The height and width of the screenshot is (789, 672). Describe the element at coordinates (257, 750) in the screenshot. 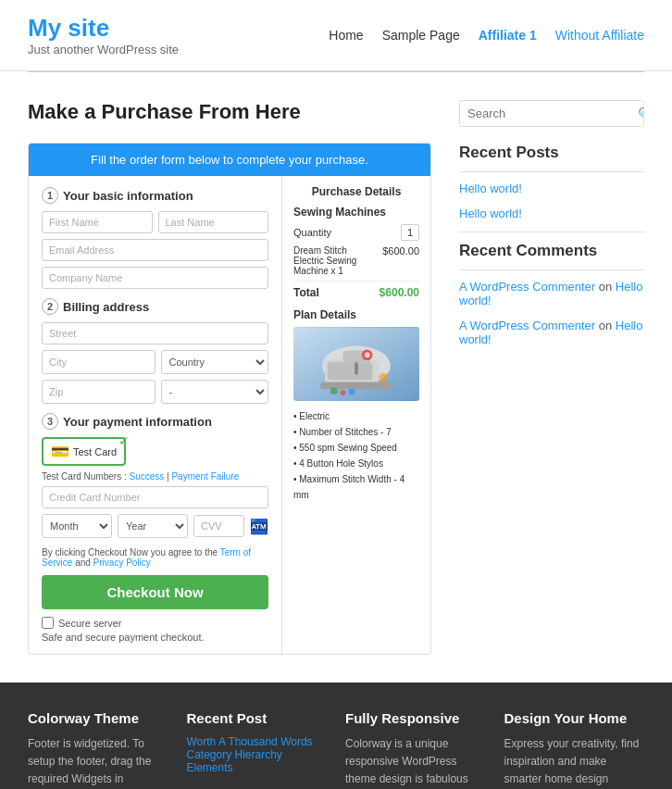

I see `footer-col-2: Recent Post Worth A Thousand Words Categ…` at that location.